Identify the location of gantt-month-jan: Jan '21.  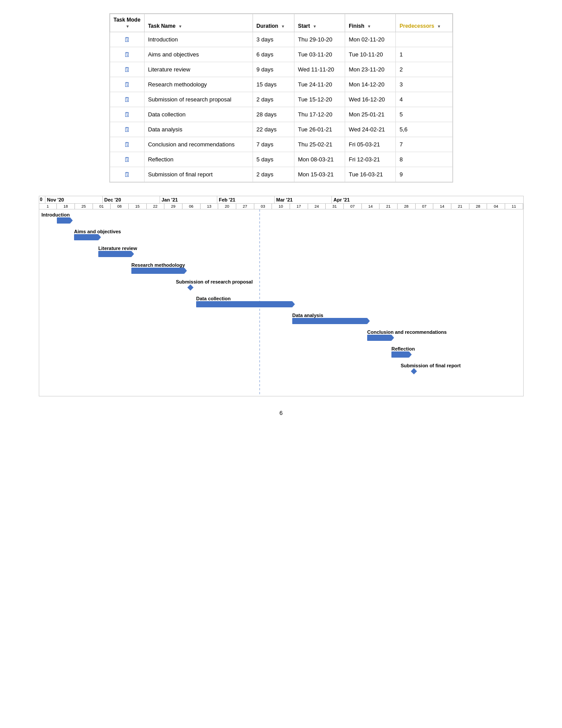
(189, 200).